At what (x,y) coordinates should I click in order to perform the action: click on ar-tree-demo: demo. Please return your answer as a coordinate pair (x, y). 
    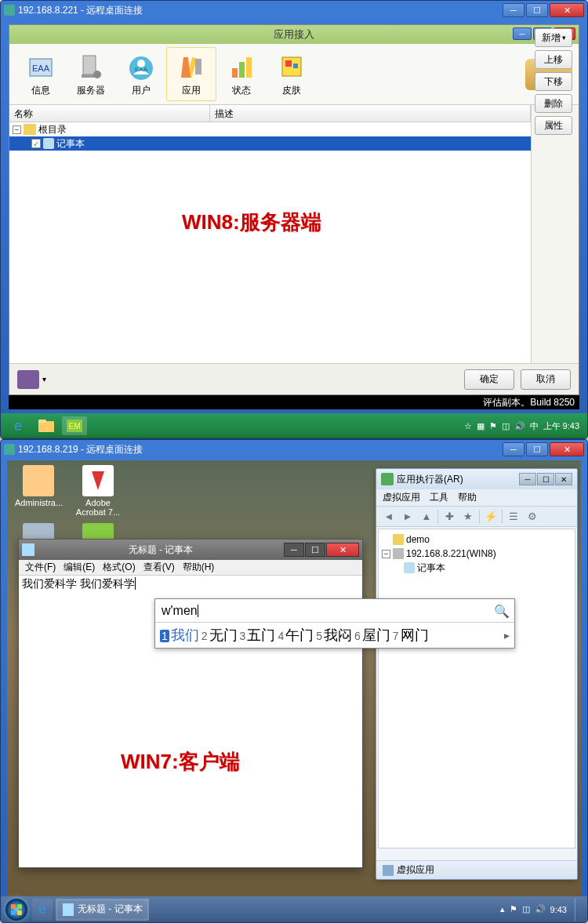
    Looking at the image, I should click on (477, 540).